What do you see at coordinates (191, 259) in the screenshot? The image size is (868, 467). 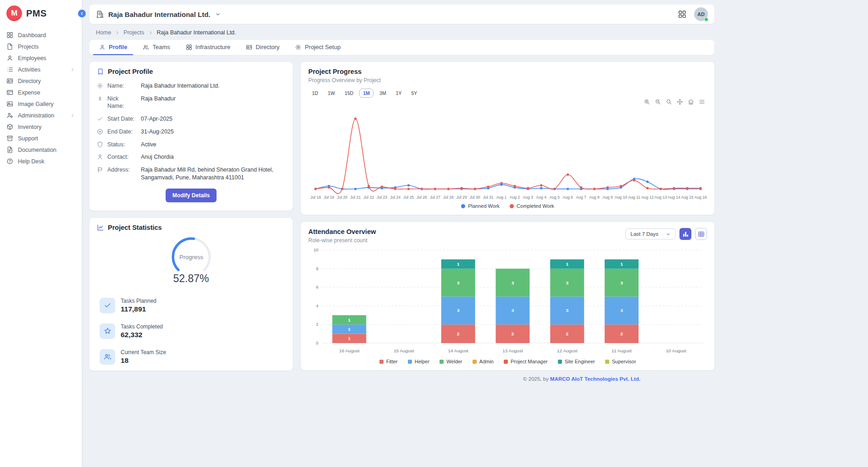 I see `progress-gauge: Progress 52.87%` at bounding box center [191, 259].